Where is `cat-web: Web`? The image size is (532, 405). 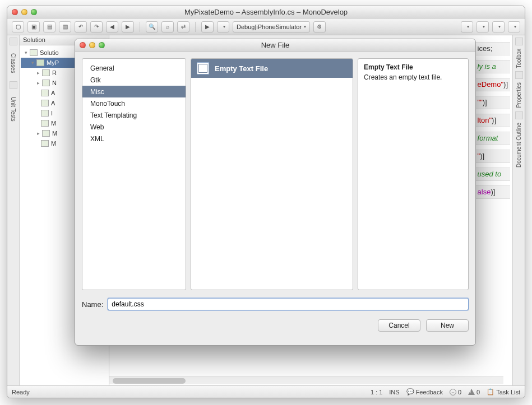 cat-web: Web is located at coordinates (134, 127).